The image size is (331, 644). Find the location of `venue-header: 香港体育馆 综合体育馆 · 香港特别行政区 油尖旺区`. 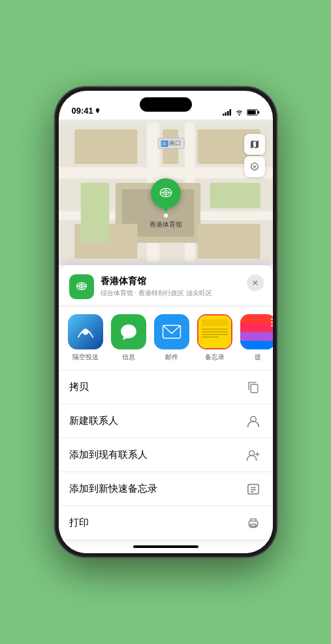

venue-header: 香港体育馆 综合体育馆 · 香港特别行政区 油尖旺区 is located at coordinates (166, 286).